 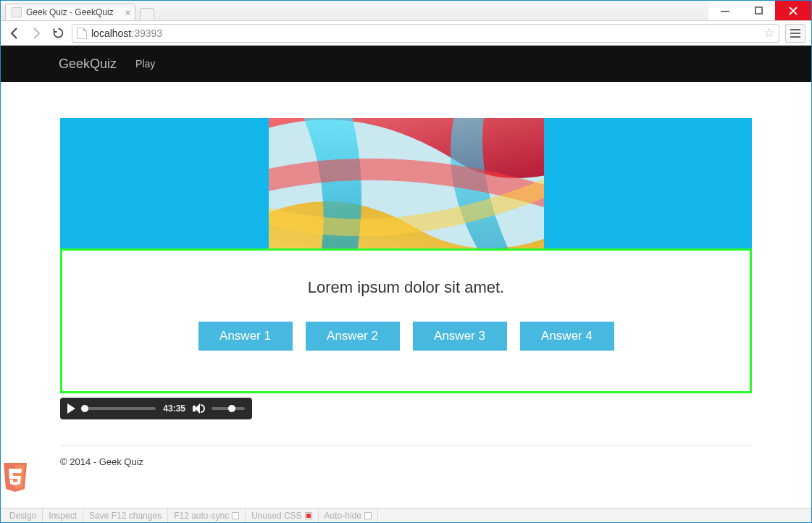 What do you see at coordinates (36, 33) in the screenshot?
I see `forward-button` at bounding box center [36, 33].